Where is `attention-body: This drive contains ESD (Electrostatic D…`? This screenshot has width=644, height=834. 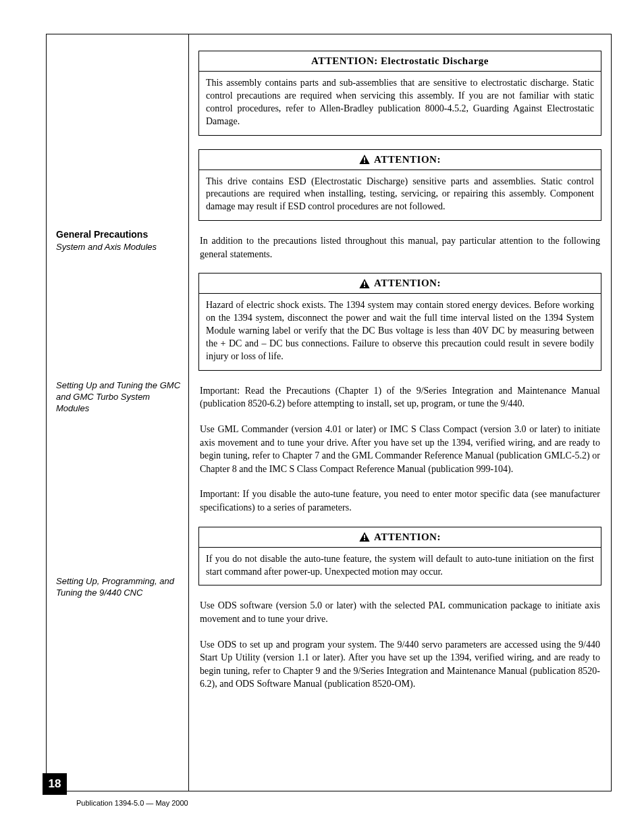 attention-body: This drive contains ESD (Electrostatic D… is located at coordinates (400, 196).